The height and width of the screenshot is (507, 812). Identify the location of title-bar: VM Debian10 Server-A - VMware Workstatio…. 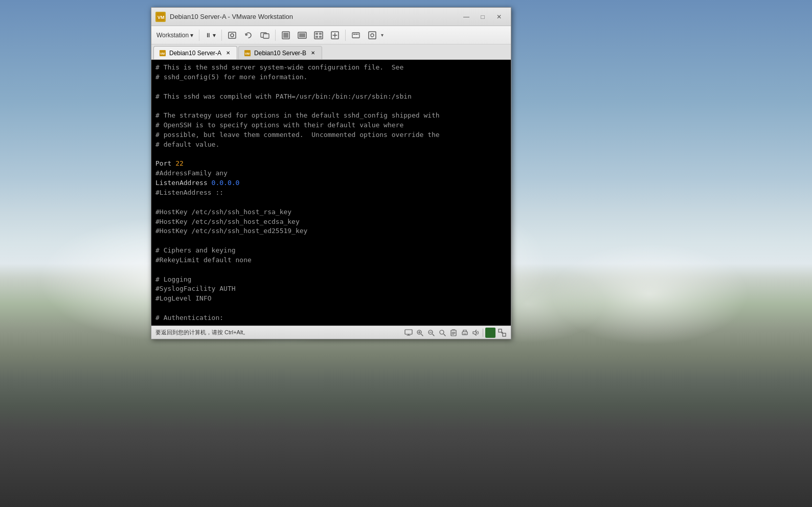
(331, 17).